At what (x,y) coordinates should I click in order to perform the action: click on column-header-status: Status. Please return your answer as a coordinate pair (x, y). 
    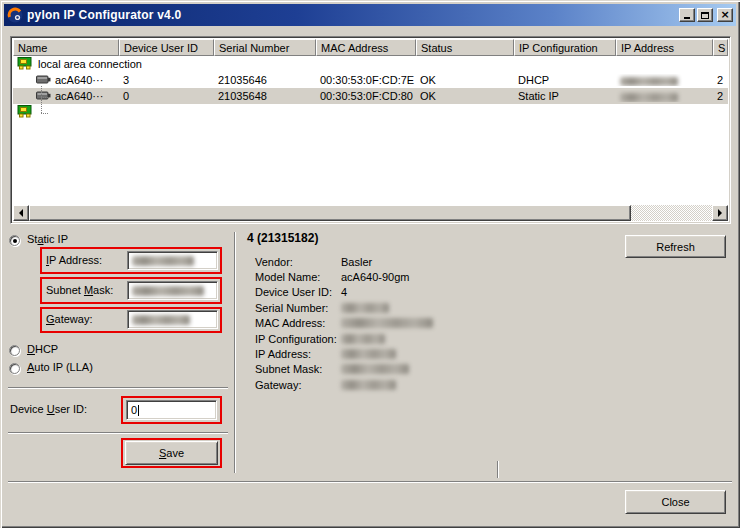
    Looking at the image, I should click on (465, 48).